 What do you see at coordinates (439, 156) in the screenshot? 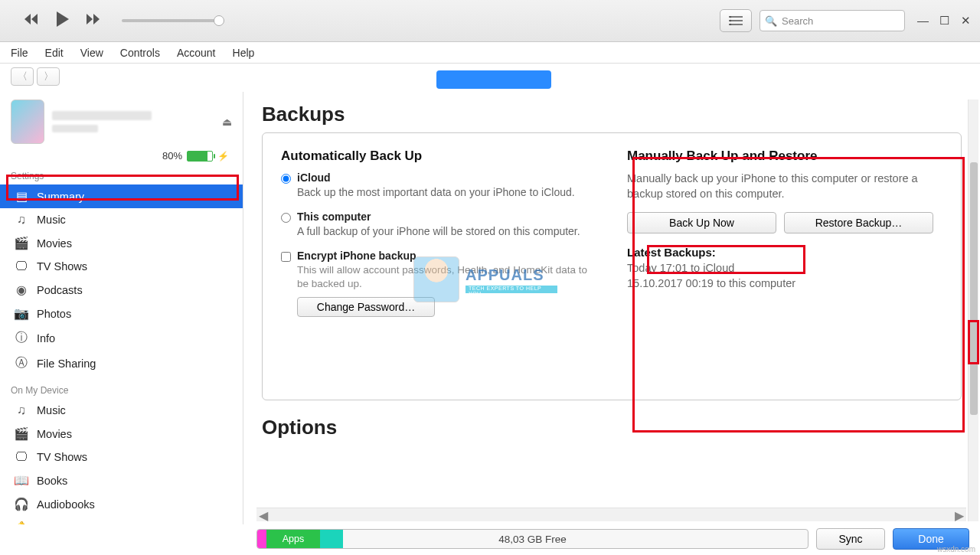
I see `auto-backup-title: Automatically Back Up` at bounding box center [439, 156].